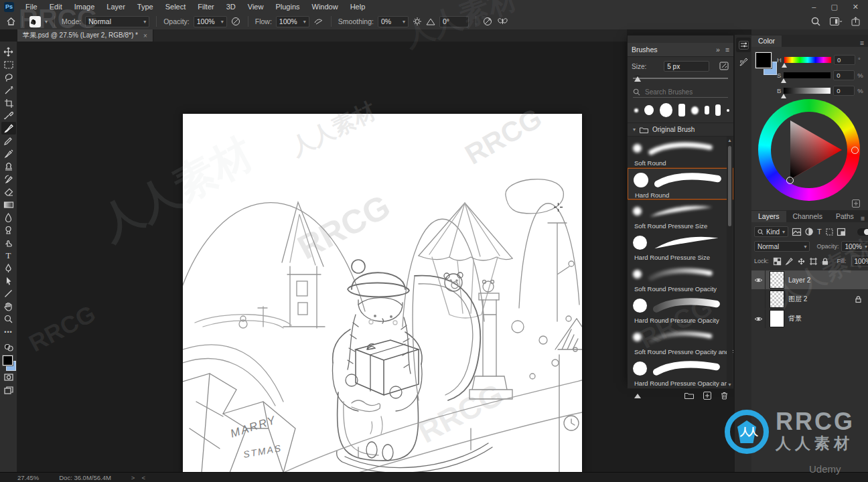  I want to click on blend-mode-select: Normal ▾, so click(117, 21).